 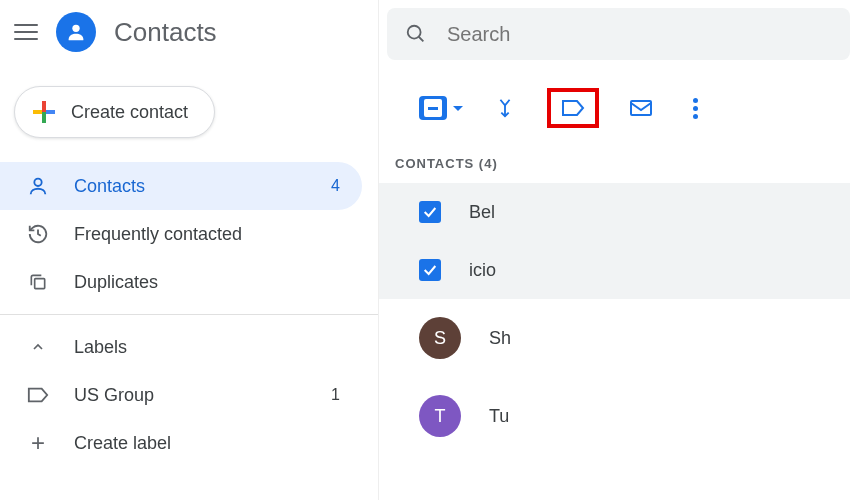 What do you see at coordinates (614, 338) in the screenshot?
I see `contact-row: S Sh` at bounding box center [614, 338].